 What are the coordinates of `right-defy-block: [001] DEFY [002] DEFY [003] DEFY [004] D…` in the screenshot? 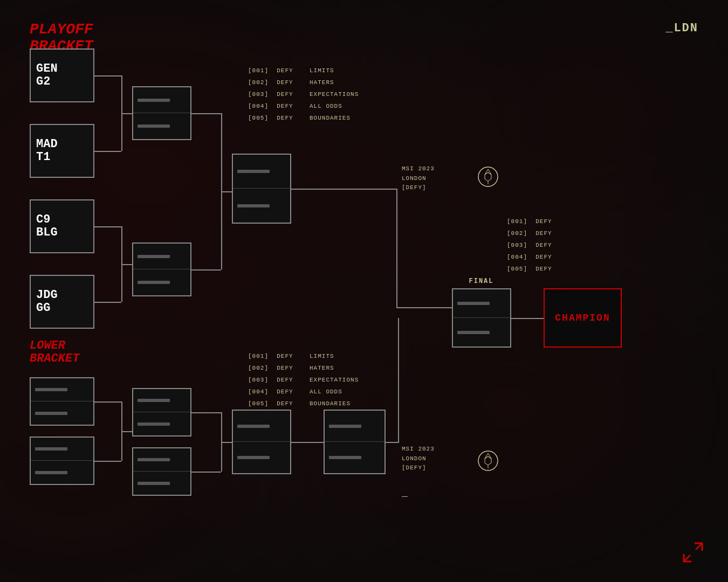 It's located at (530, 245).